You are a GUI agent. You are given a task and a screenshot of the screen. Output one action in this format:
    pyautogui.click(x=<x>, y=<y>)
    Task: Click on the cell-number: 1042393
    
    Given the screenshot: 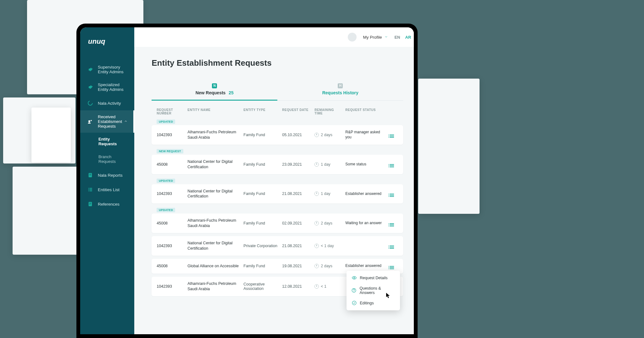 What is the action you would take?
    pyautogui.click(x=171, y=246)
    